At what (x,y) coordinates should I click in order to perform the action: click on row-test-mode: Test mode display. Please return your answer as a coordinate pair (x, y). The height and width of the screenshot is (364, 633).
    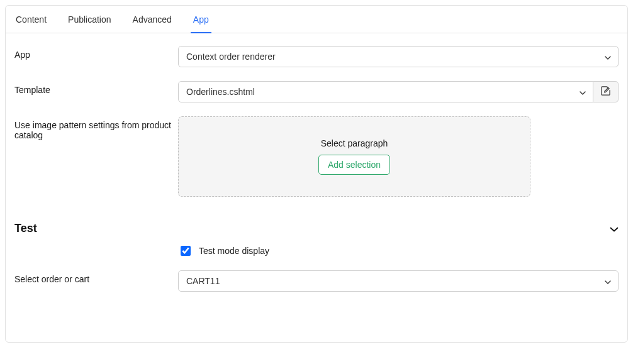
    Looking at the image, I should click on (398, 257).